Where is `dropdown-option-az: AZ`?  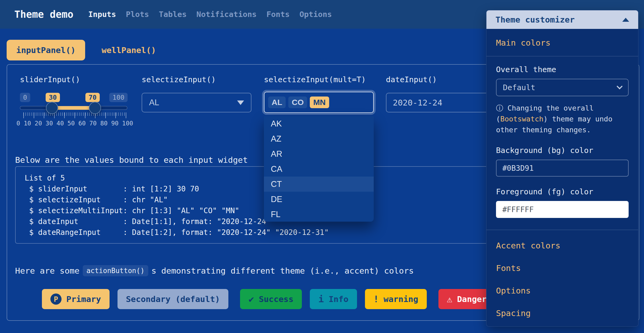 dropdown-option-az: AZ is located at coordinates (319, 139).